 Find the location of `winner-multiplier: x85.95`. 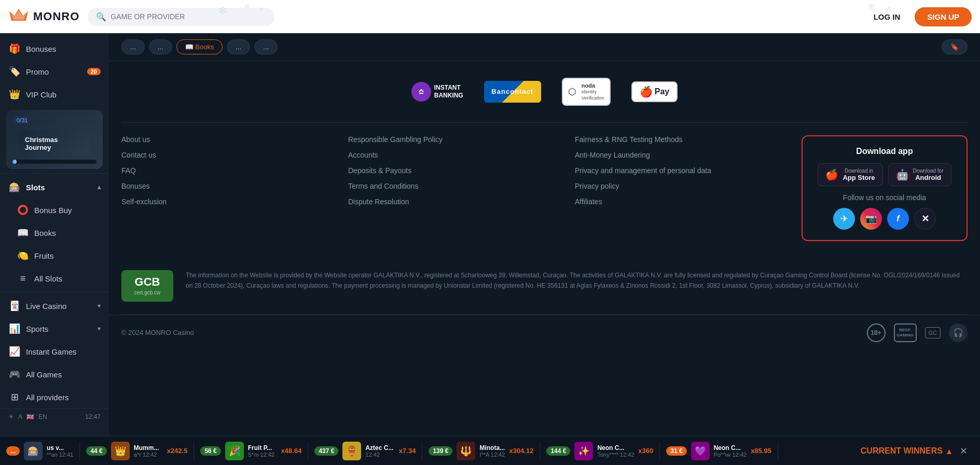

winner-multiplier: x85.95 is located at coordinates (761, 451).